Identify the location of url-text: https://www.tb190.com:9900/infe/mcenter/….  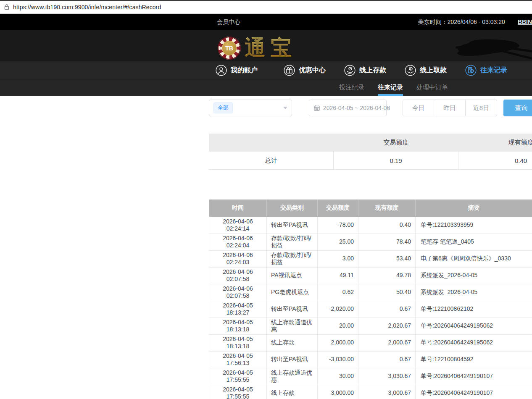
(87, 7).